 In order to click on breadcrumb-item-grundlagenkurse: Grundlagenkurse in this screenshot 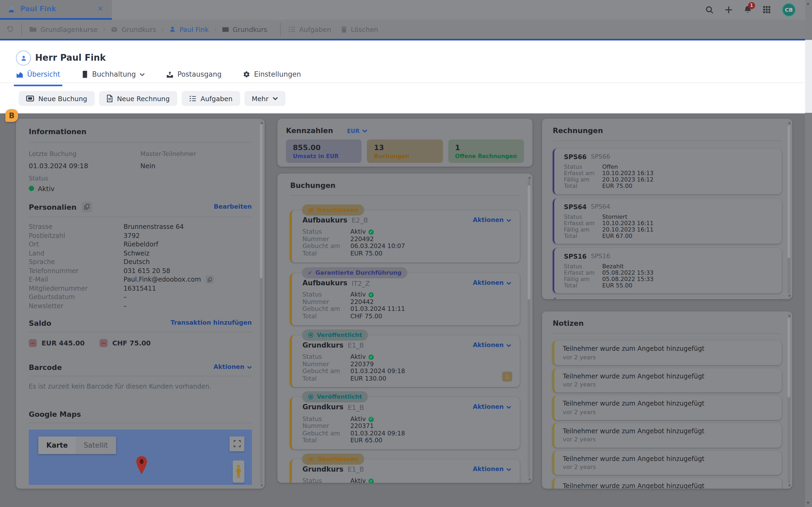, I will do `click(63, 29)`.